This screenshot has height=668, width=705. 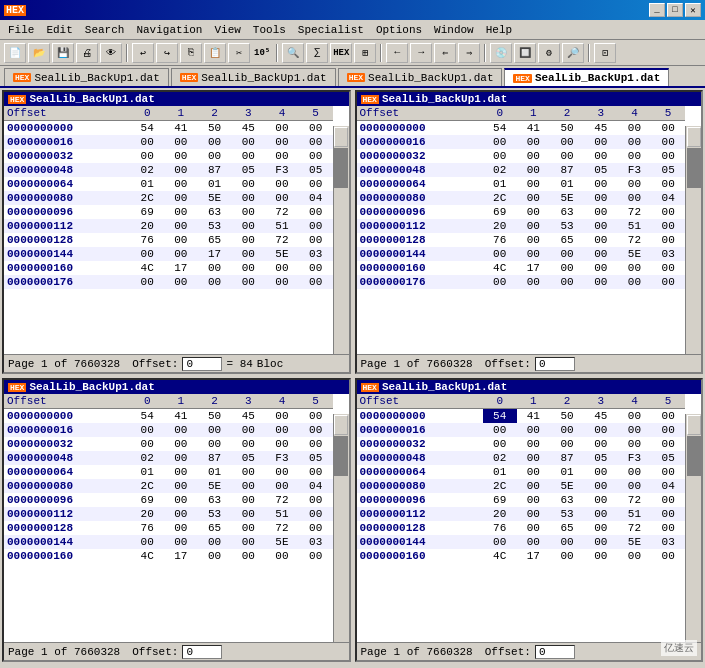 What do you see at coordinates (67, 198) in the screenshot?
I see `offset-cell: 0000000080` at bounding box center [67, 198].